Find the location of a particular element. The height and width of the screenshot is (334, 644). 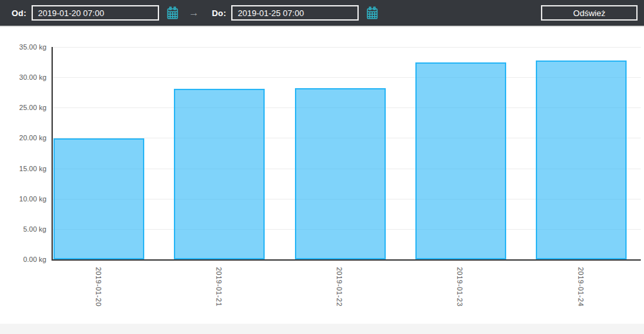

from-label: Od: is located at coordinates (19, 13).